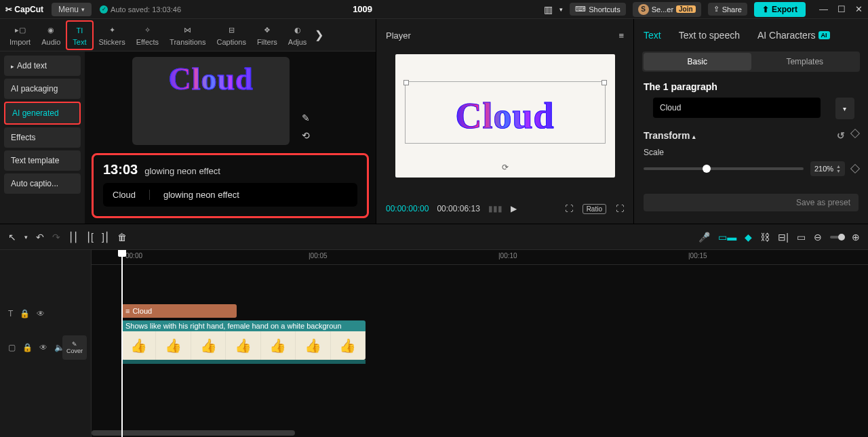 The width and height of the screenshot is (868, 437). I want to click on sidebar-item-ai-generated: AI generated, so click(42, 113).